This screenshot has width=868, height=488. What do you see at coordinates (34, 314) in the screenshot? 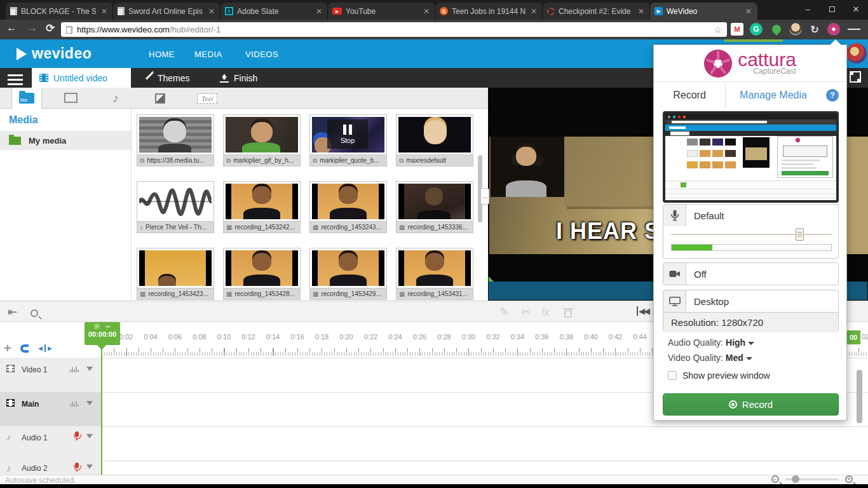
I see `search-zoom-icon` at bounding box center [34, 314].